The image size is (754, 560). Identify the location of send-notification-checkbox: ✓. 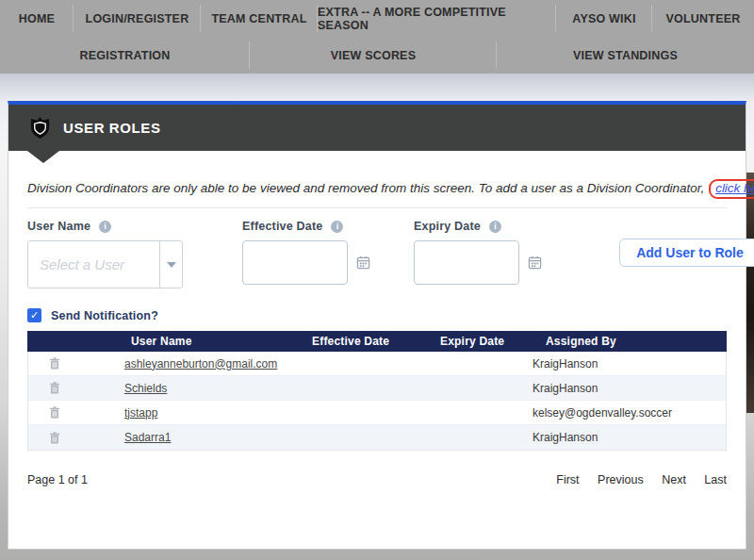
(34, 315).